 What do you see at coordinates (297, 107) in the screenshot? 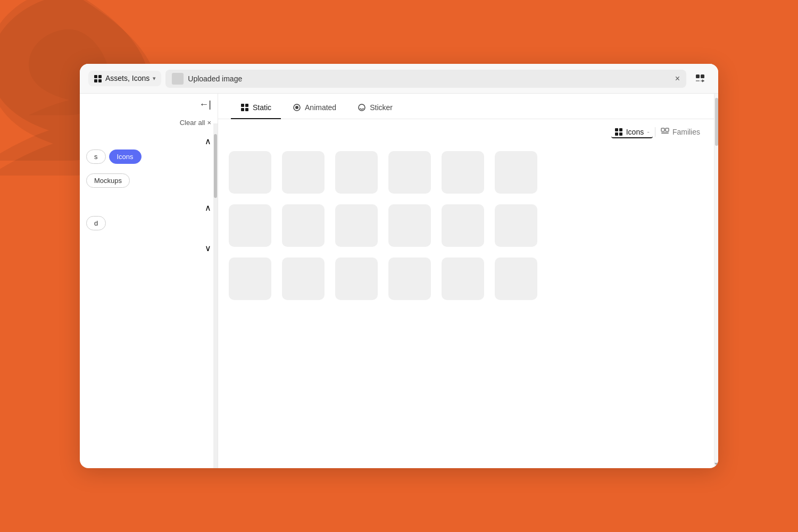
I see `animated-tab-icon` at bounding box center [297, 107].